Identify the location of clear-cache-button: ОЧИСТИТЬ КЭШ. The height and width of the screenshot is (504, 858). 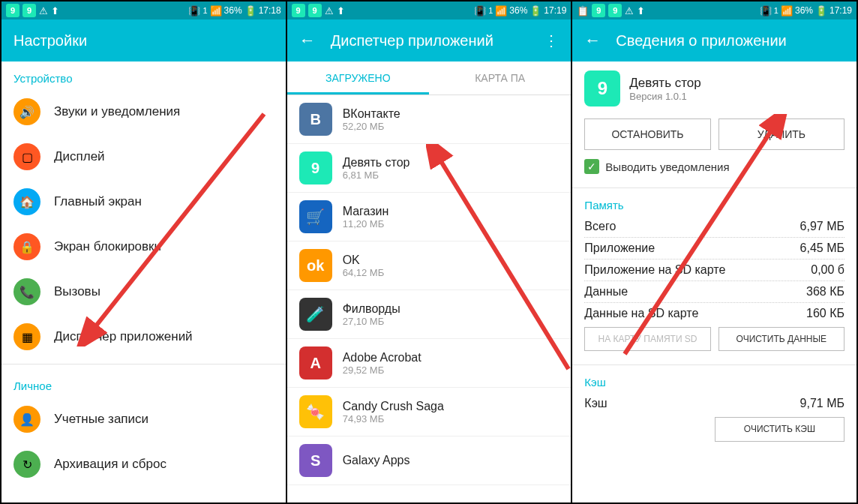
(780, 429).